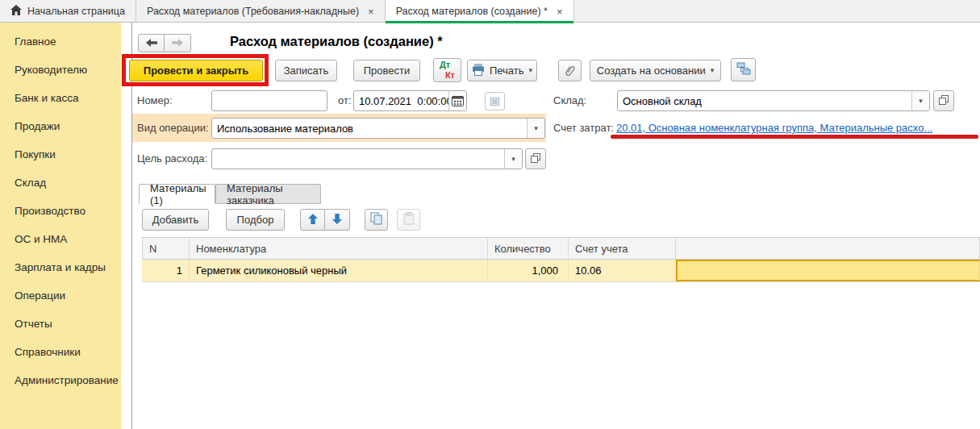 The height and width of the screenshot is (429, 980). Describe the element at coordinates (569, 70) in the screenshot. I see `paperclip-icon` at that location.